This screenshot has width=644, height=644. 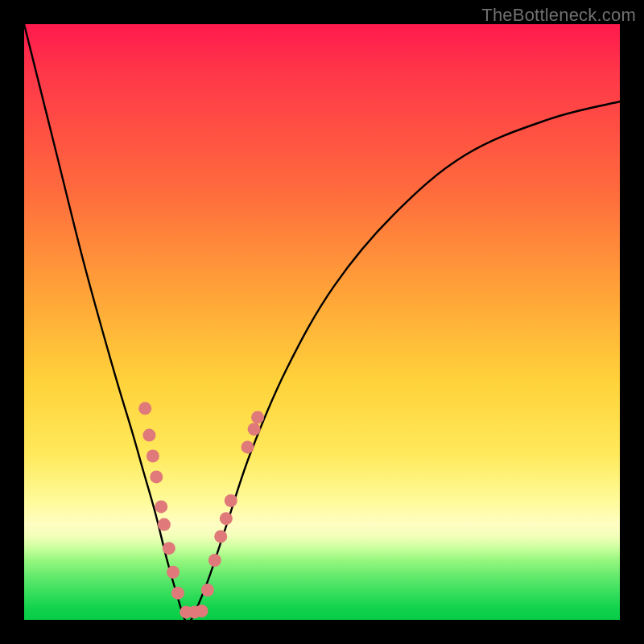 I want to click on watermark-label: TheBottleneck.com, so click(x=559, y=15).